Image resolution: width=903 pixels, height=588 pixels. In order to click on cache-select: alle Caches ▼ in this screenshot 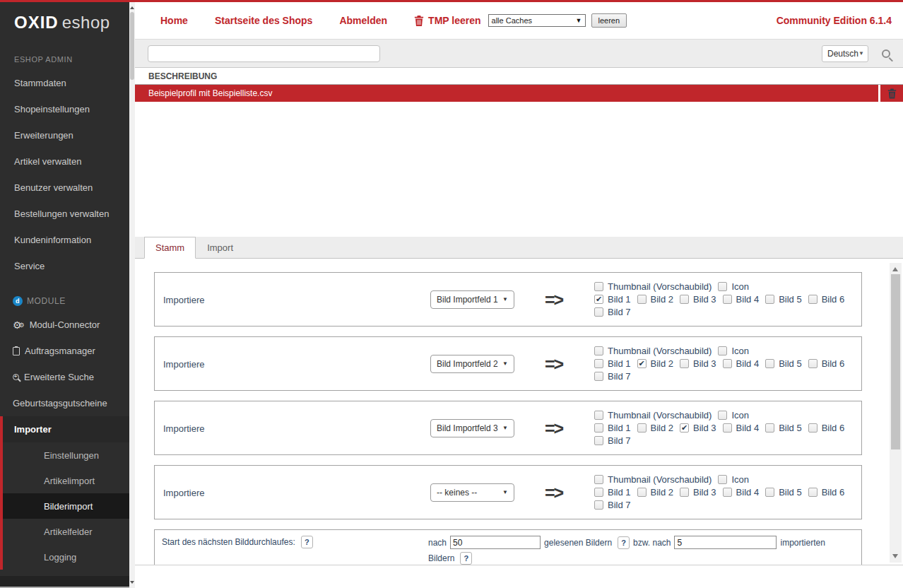, I will do `click(537, 20)`.